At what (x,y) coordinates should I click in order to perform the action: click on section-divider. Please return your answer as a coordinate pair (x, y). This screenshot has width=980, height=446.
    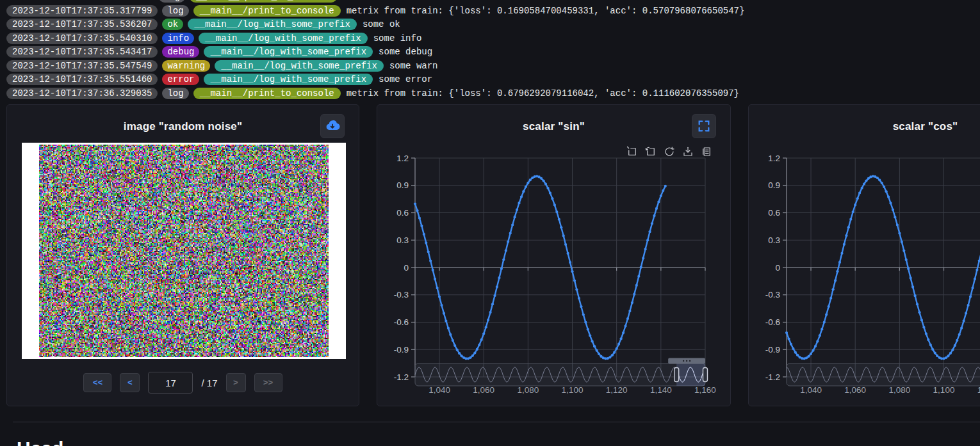
    Looking at the image, I should click on (496, 422).